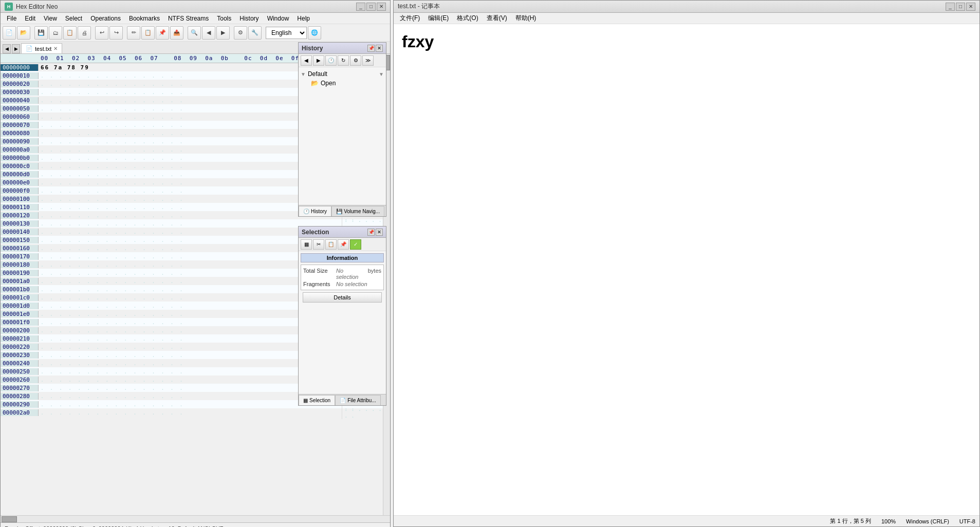 This screenshot has height=527, width=980. Describe the element at coordinates (319, 61) in the screenshot. I see `history-forward-button: ▶` at that location.